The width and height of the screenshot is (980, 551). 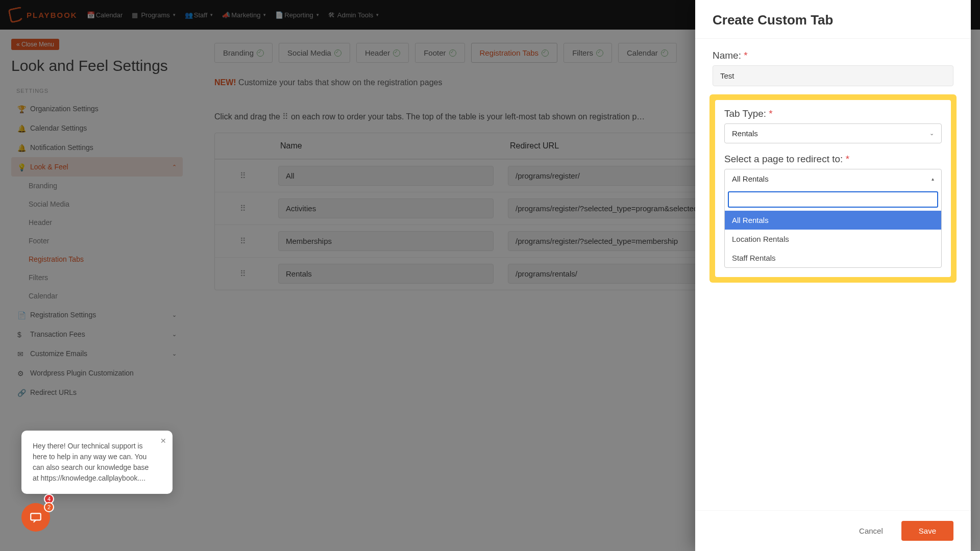 I want to click on tab-header: Header, so click(x=383, y=53).